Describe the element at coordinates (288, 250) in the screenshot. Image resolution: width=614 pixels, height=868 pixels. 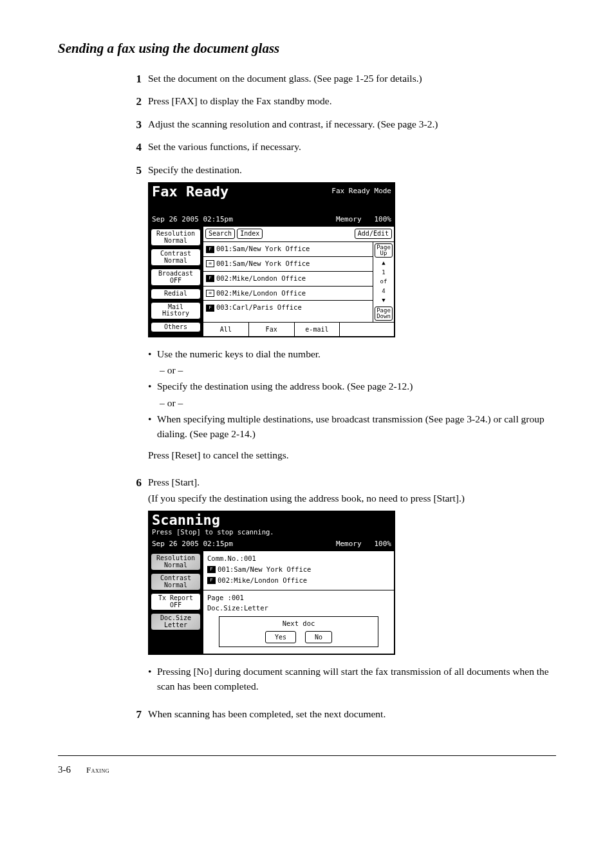
I see `address-row: F001:Sam/New York Office` at that location.